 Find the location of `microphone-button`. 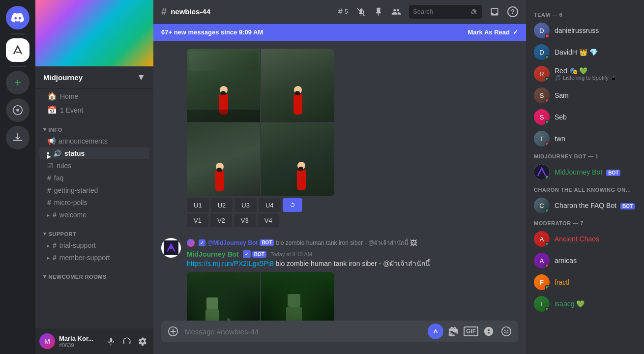

microphone-button is located at coordinates (111, 341).